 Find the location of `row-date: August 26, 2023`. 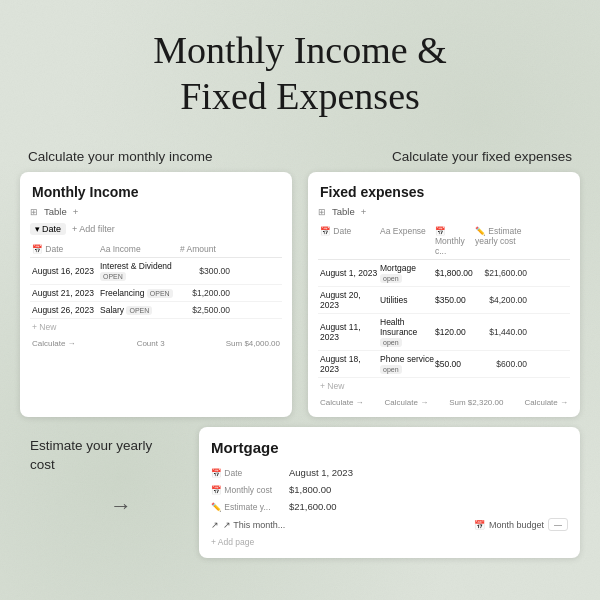

row-date: August 26, 2023 is located at coordinates (66, 310).